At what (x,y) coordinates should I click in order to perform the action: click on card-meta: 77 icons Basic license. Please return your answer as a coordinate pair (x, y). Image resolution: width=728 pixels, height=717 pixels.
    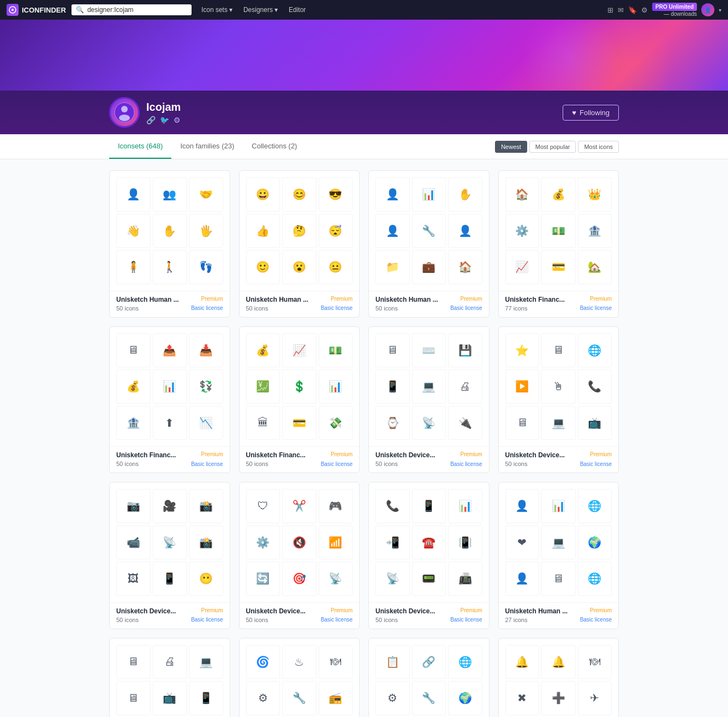
    Looking at the image, I should click on (559, 308).